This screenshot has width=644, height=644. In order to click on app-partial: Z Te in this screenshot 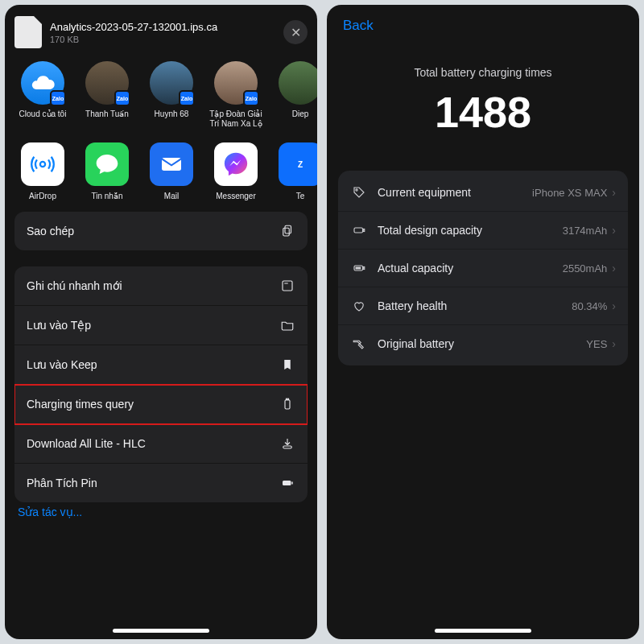, I will do `click(295, 171)`.